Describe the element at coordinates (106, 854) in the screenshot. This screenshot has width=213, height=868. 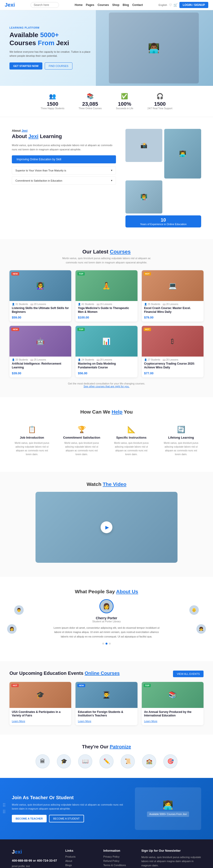
I see `footer: Jexi 400-888-88-99 or 400-724-33-07 jeme…` at that location.